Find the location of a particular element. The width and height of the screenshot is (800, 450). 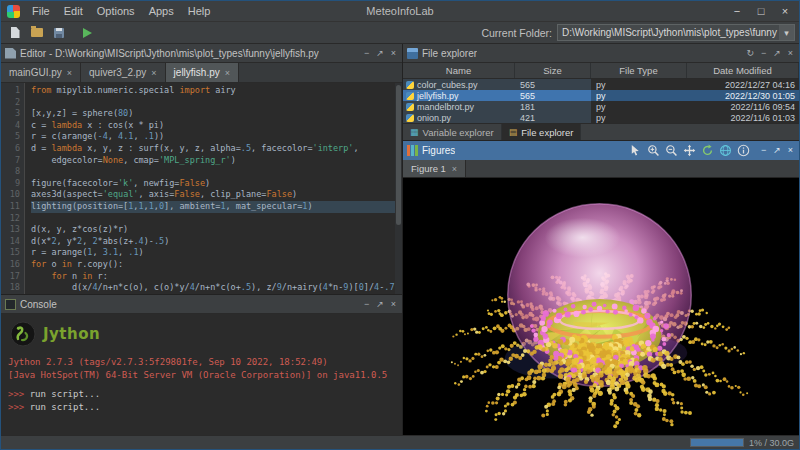

prompt-marker: >>> is located at coordinates (16, 394).